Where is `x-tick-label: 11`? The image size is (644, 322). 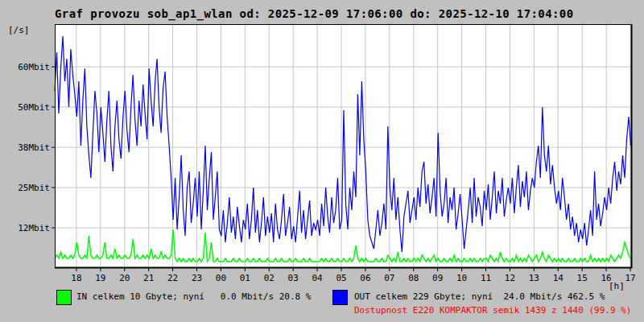 x-tick-label: 11 is located at coordinates (486, 279).